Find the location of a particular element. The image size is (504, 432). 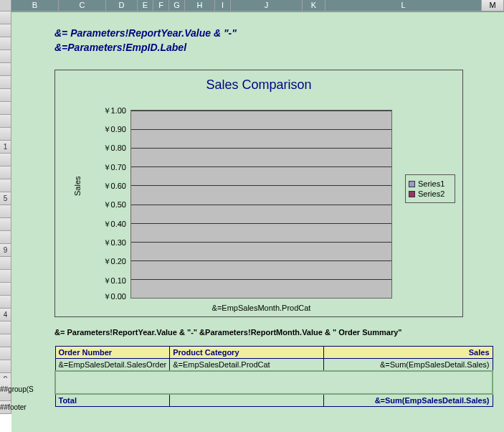

row-headers: 1 5 9 4 9 is located at coordinates (6, 205).